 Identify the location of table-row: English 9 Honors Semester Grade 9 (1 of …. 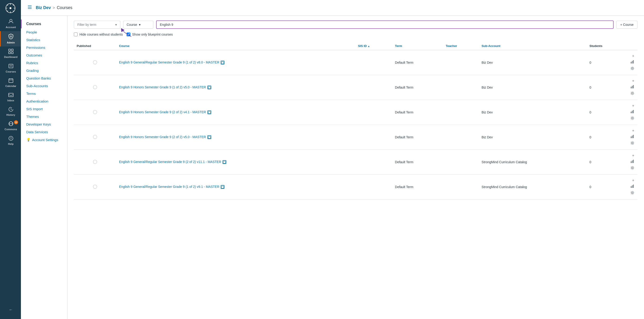
(356, 88).